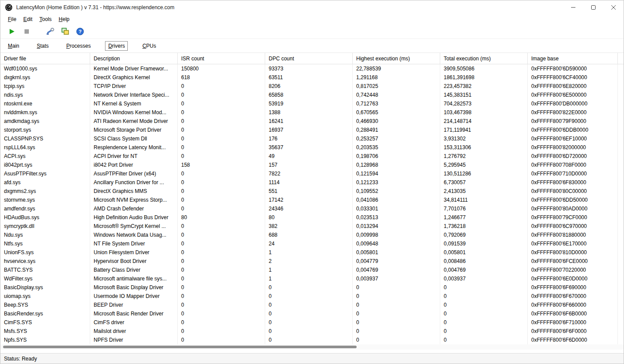 The image size is (624, 364). I want to click on table-row: BasicRender.sysMicrosoft Basic Render Dr…, so click(312, 314).